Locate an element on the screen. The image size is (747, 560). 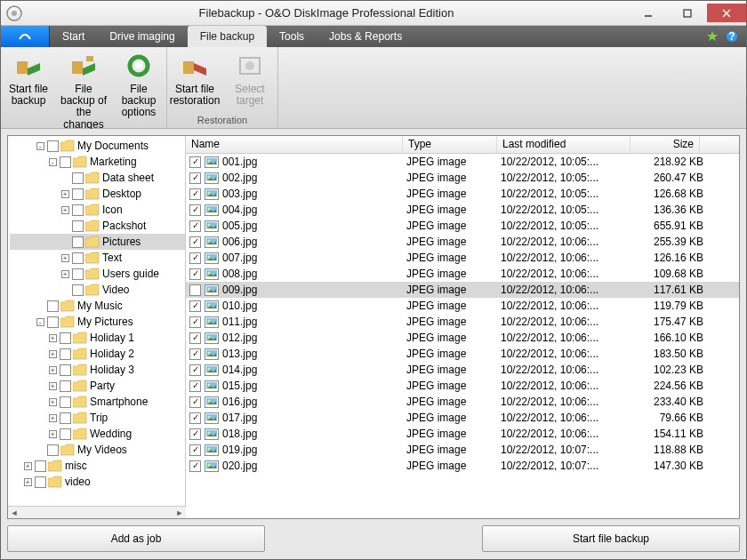
menu-tab-tools: Tools is located at coordinates (292, 36).